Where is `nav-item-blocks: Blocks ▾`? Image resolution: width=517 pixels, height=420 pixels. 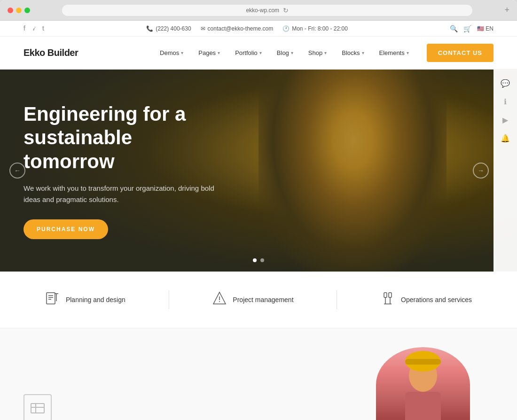
nav-item-blocks: Blocks ▾ is located at coordinates (352, 53).